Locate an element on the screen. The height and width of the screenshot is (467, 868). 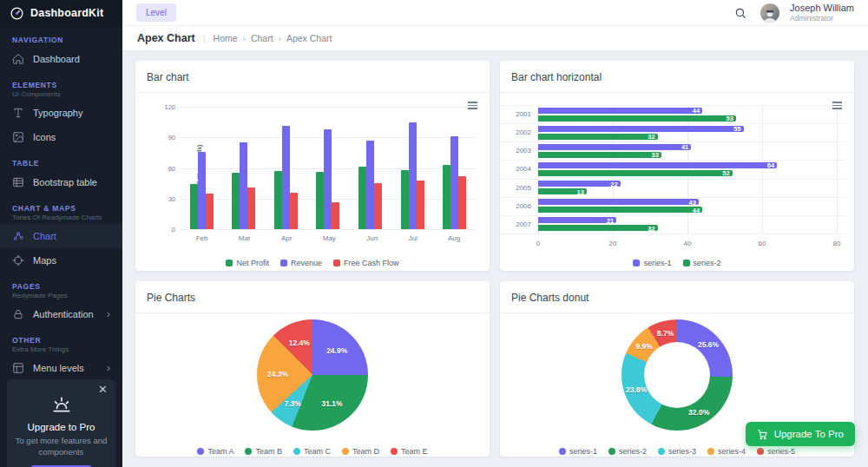
legend-item-team-b: Team B is located at coordinates (264, 451).